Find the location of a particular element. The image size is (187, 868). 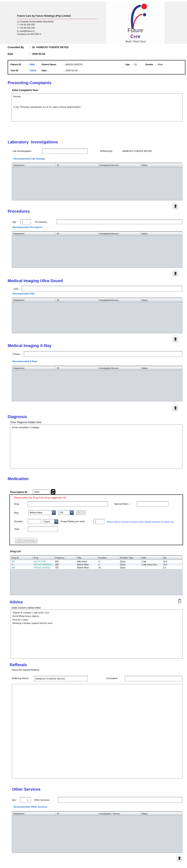

clear-procedures-table-button is located at coordinates (176, 273).